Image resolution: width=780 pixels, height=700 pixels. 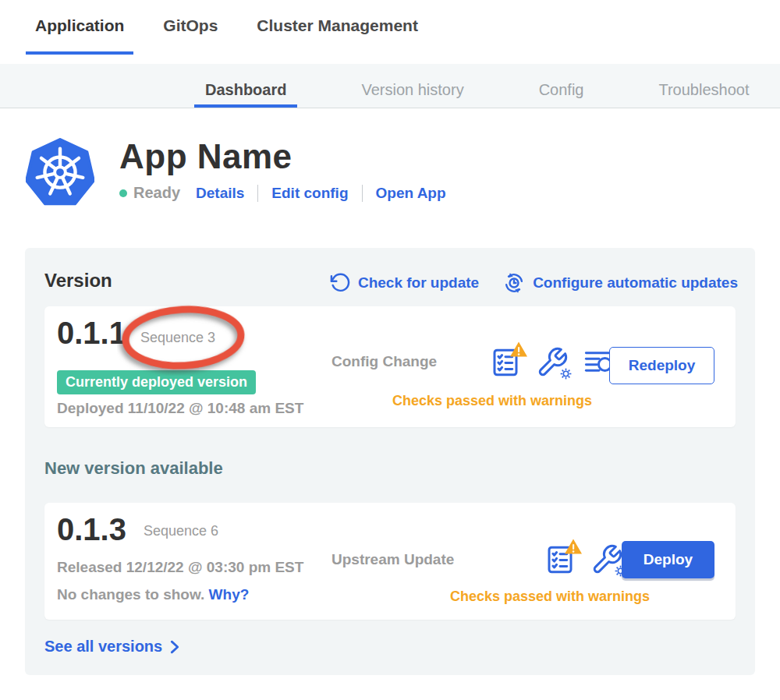 I want to click on available-version-card: 0.1.3 Sequence 6 Released 12/12/22 @ 03:…, so click(x=390, y=561).